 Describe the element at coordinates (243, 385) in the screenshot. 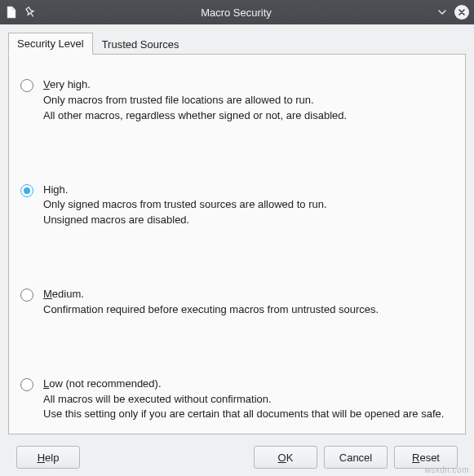

I see `option-low-title: Low (not recommended).` at that location.